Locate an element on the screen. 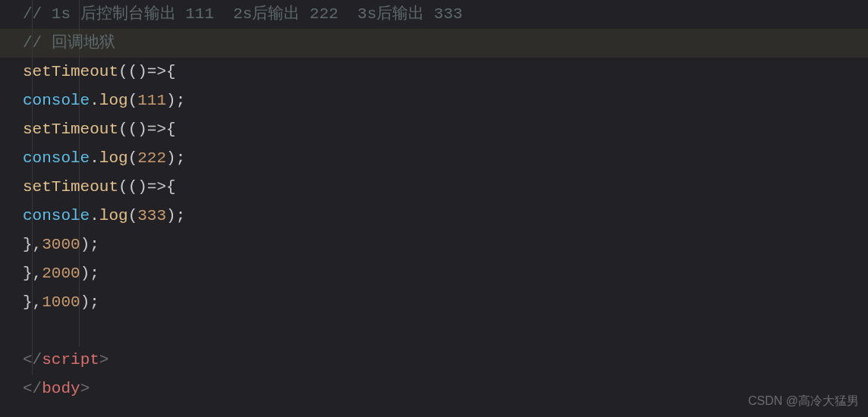 The width and height of the screenshot is (868, 417). code-line: </script> is located at coordinates (434, 360).